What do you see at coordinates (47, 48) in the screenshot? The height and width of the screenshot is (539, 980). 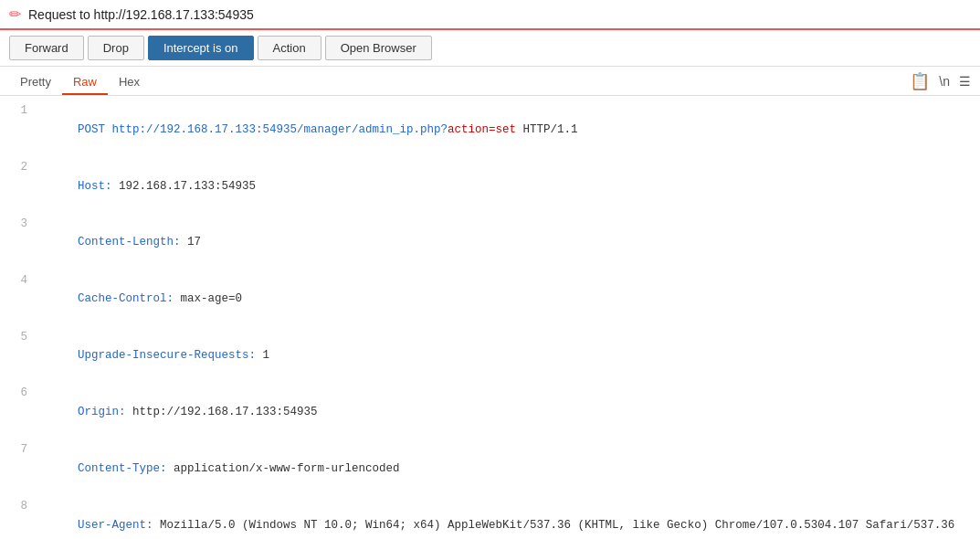 I see `forward-button: Forward` at bounding box center [47, 48].